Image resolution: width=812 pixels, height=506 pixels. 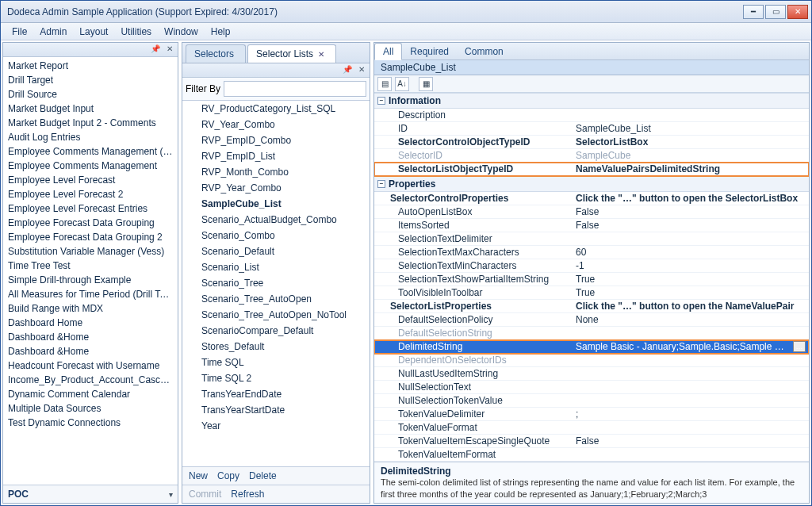 I want to click on minimize-button: ━, so click(x=753, y=12).